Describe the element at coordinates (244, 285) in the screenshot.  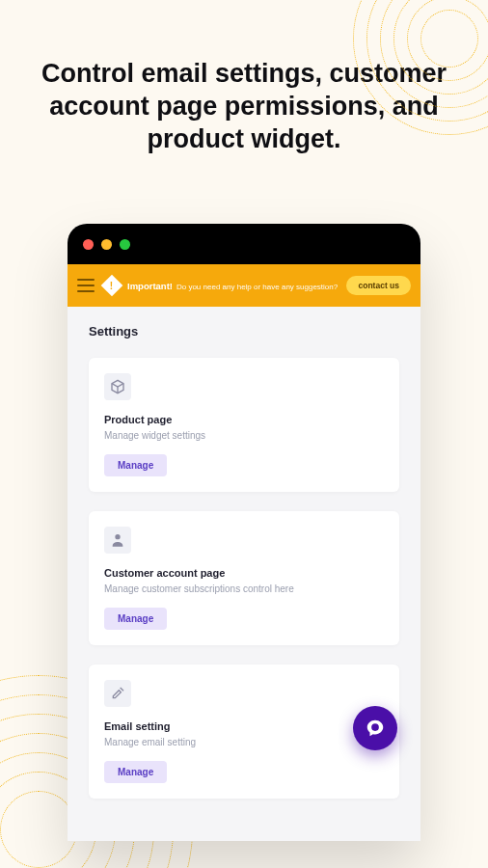
I see `notification-banner: Important! Do you need any help or have …` at that location.